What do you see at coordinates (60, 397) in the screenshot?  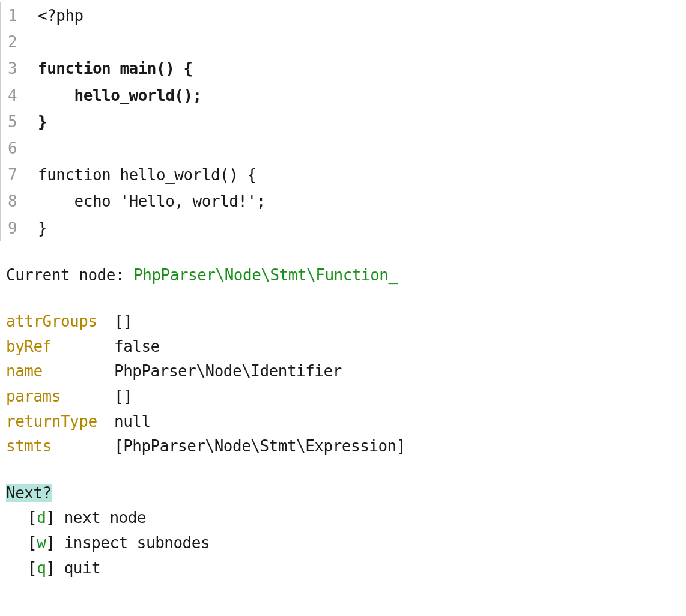 I see `attr-key: params` at bounding box center [60, 397].